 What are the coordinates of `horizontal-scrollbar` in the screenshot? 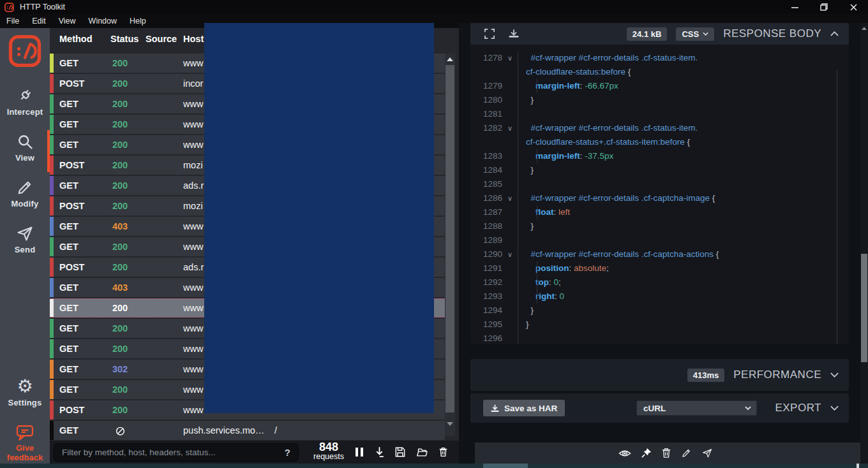 It's located at (434, 465).